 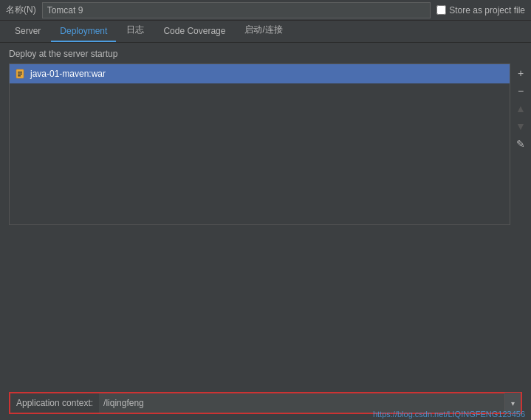 What do you see at coordinates (521, 145) in the screenshot?
I see `toolbar-right: + − ▲ ▼ ✎` at bounding box center [521, 145].